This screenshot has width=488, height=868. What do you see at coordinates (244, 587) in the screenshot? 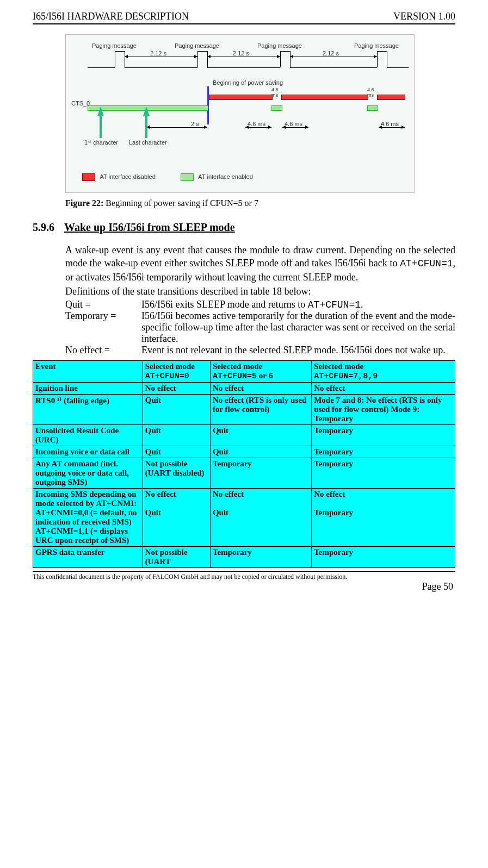
I see `page-number: Page 50` at bounding box center [244, 587].